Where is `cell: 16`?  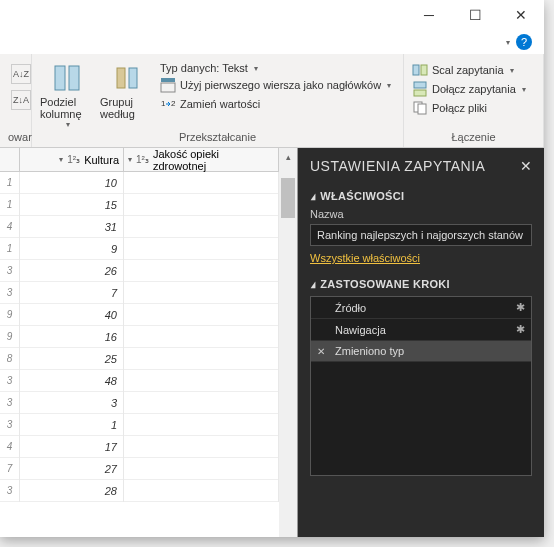 cell: 16 is located at coordinates (72, 337).